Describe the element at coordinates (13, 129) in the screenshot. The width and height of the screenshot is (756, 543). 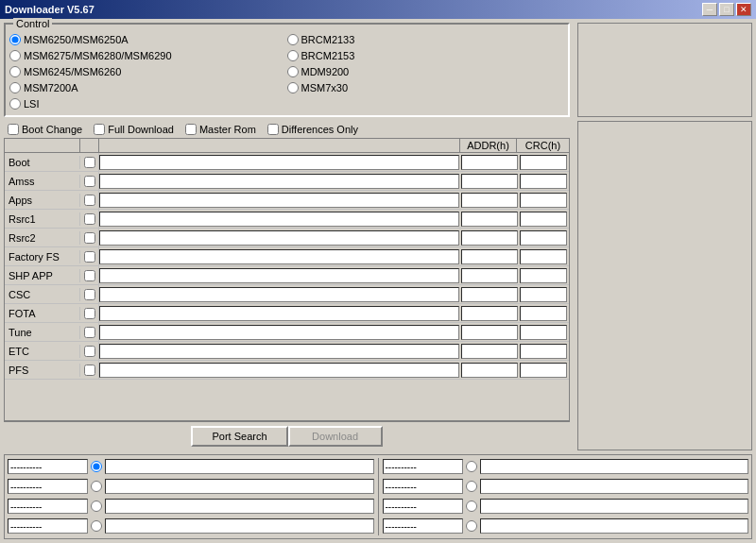
I see `boot-change-input` at that location.